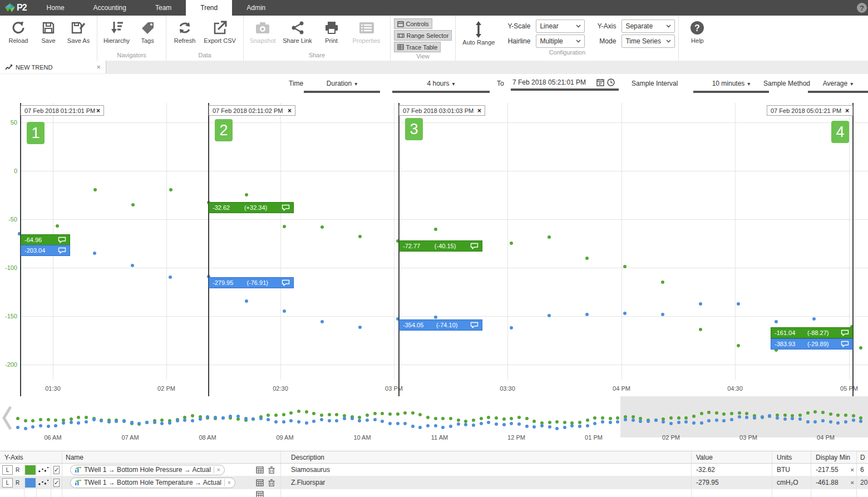  I want to click on top-tab-home: Home, so click(56, 8).